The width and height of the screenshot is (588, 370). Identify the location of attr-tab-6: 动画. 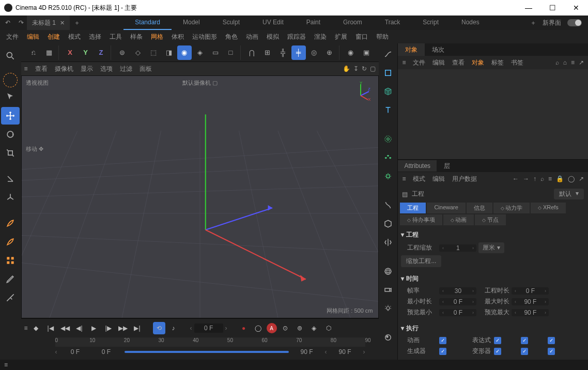
(459, 220).